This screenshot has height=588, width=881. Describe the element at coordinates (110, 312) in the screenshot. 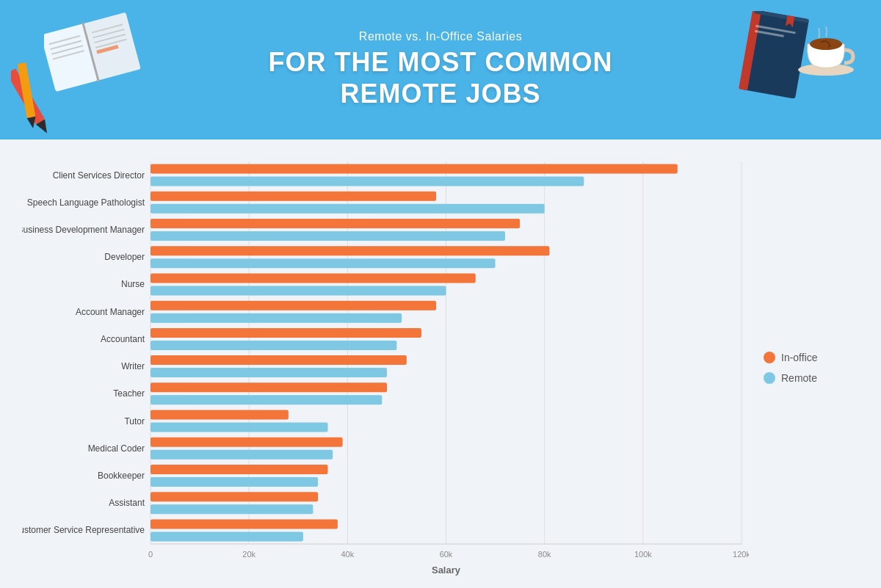

I see `svg-text: Account Manager` at that location.